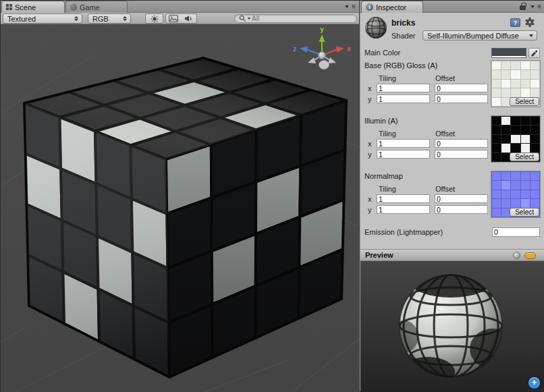 The height and width of the screenshot is (392, 544). Describe the element at coordinates (462, 88) in the screenshot. I see `base-offset-x-input` at that location.